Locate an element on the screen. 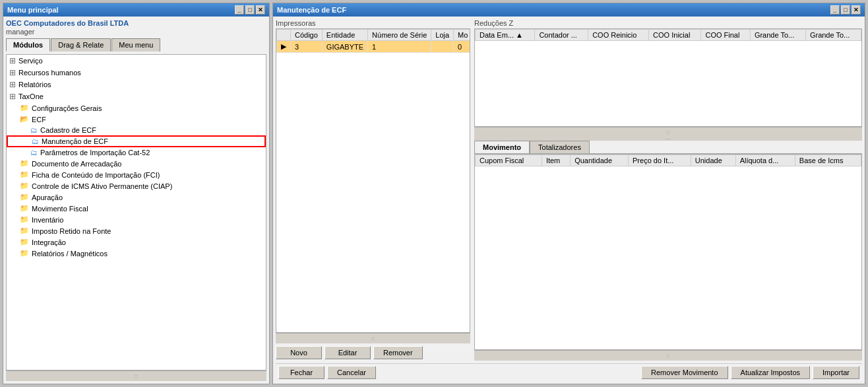 The height and width of the screenshot is (387, 868). right-close-button: ✕ is located at coordinates (856, 10).